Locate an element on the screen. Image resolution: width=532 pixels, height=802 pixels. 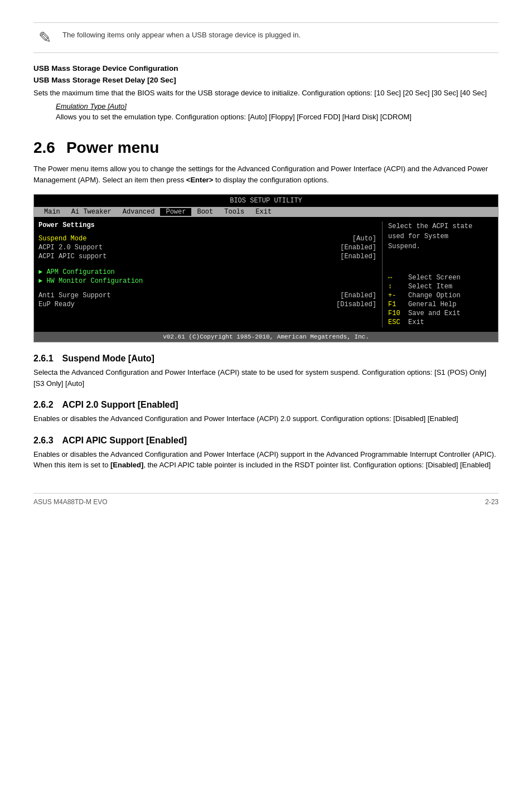
note-icon: ✎ is located at coordinates (45, 38).